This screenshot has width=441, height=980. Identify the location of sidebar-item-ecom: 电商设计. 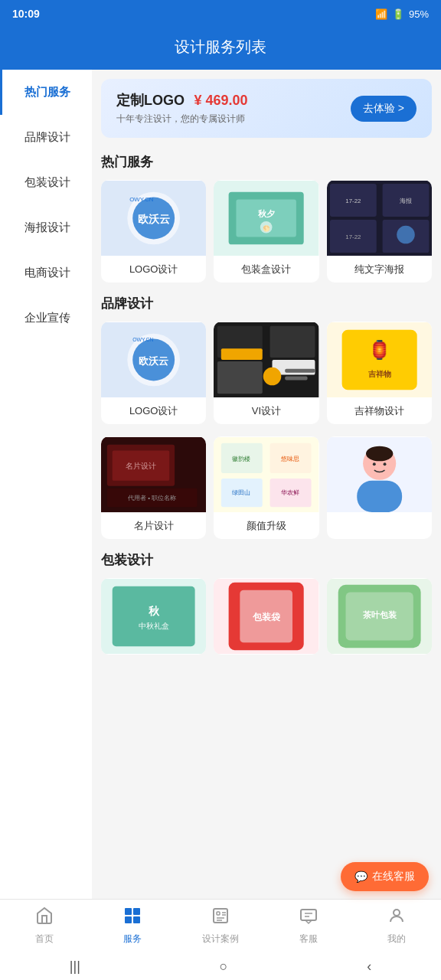
(46, 273).